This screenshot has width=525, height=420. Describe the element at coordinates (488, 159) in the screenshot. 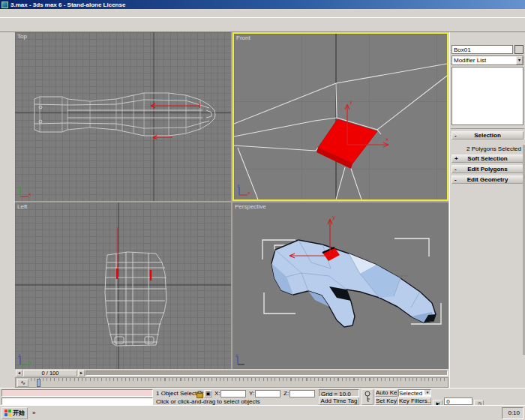

I see `soft-selection-rollout-header: + Soft Selection` at that location.